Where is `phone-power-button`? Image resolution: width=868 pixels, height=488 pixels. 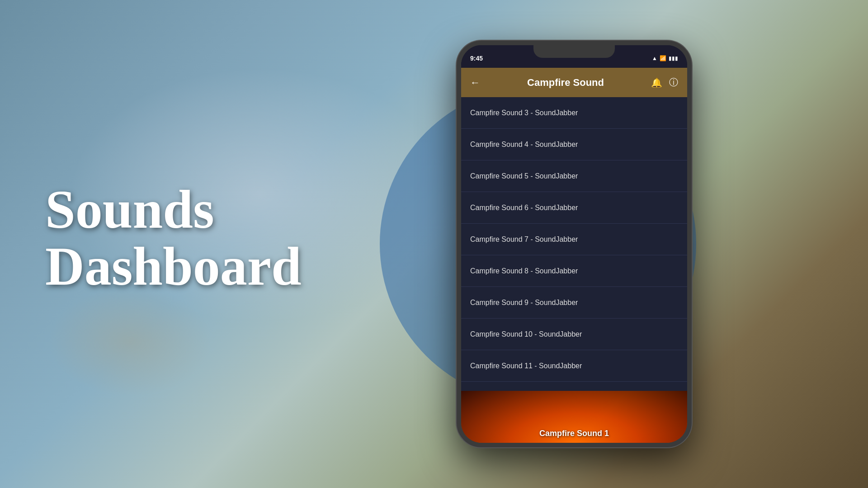
phone-power-button is located at coordinates (691, 133).